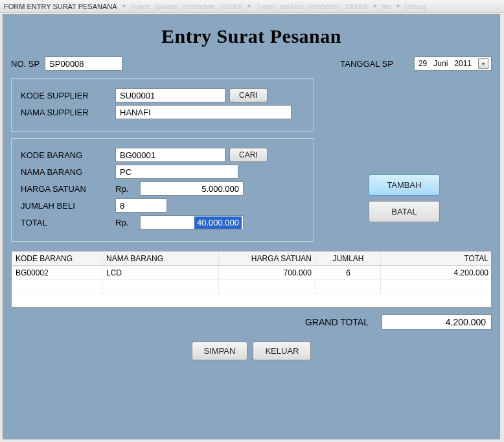  I want to click on keluar-button: KELUAR, so click(282, 351).